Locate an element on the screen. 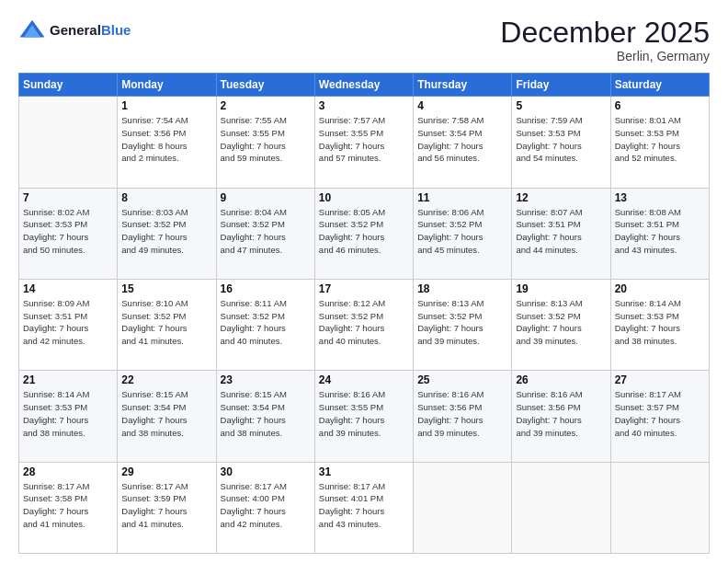  day-info: Sunrise: 7:54 AMSunset: 3:56 PMDaylight:… is located at coordinates (166, 140).